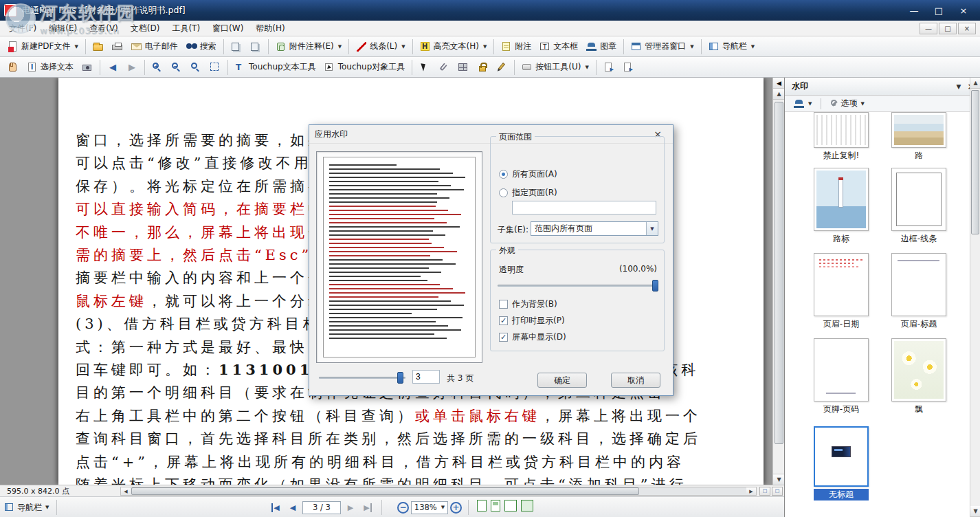 The image size is (980, 517). I want to click on menu-item-2: 查看(V), so click(104, 28).